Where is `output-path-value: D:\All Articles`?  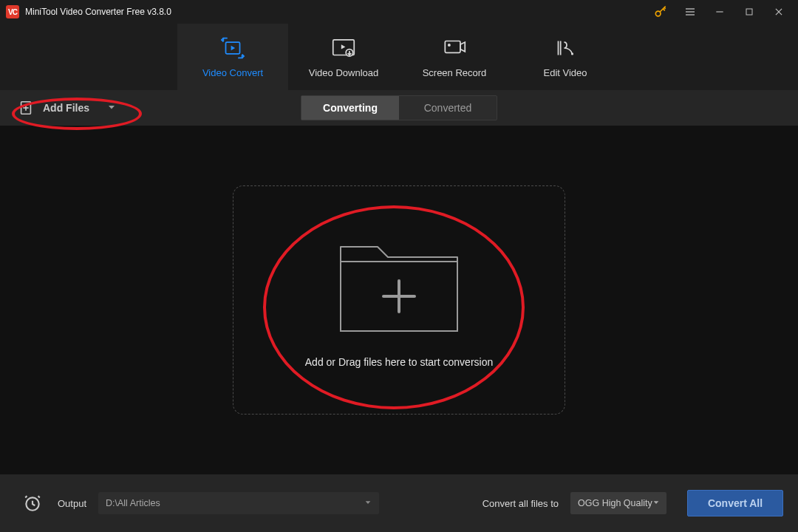 output-path-value: D:\All Articles is located at coordinates (133, 503).